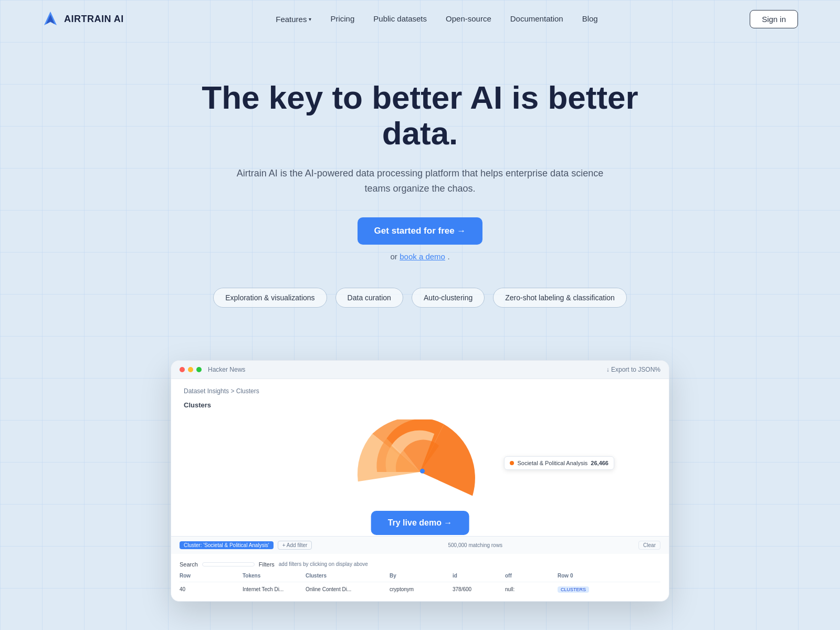 The image size is (840, 630). Describe the element at coordinates (521, 575) in the screenshot. I see `col-header-off: off` at that location.